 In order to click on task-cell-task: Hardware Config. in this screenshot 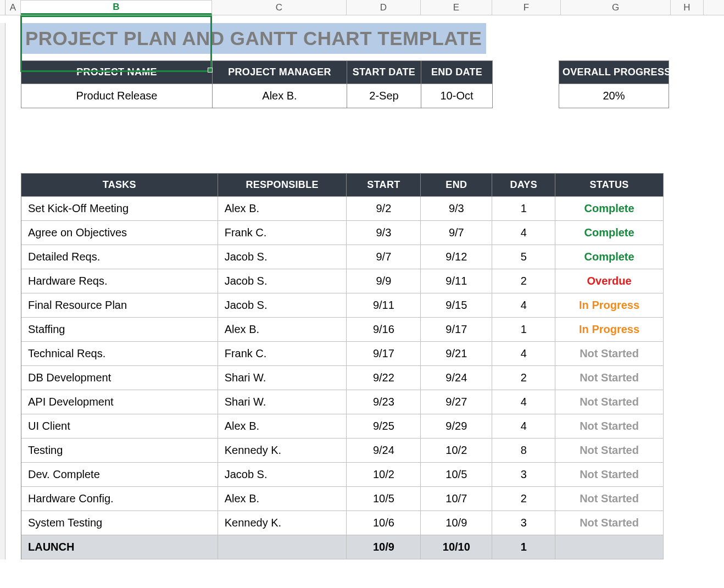, I will do `click(120, 499)`.